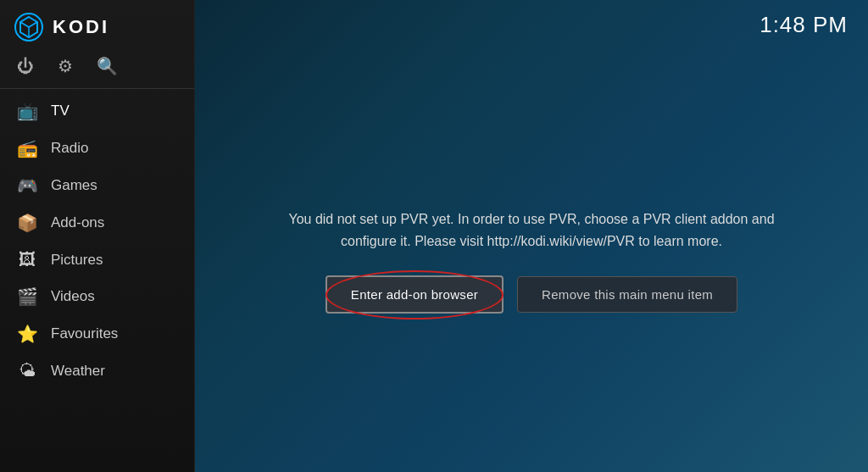 The height and width of the screenshot is (472, 868). I want to click on favourites-icon: ⭐, so click(27, 334).